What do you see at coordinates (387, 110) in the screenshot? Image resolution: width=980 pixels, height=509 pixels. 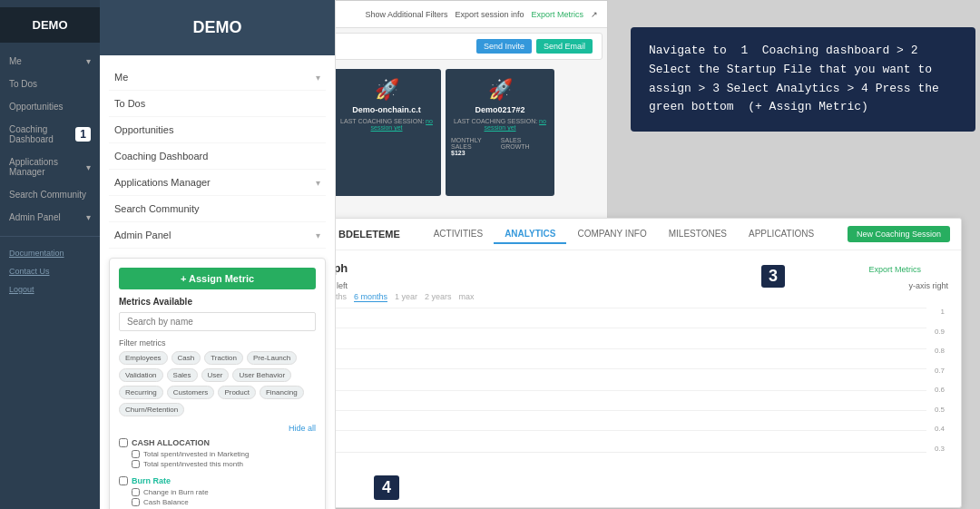 I see `card-name-onchain: Demo-onchain.c.t` at bounding box center [387, 110].